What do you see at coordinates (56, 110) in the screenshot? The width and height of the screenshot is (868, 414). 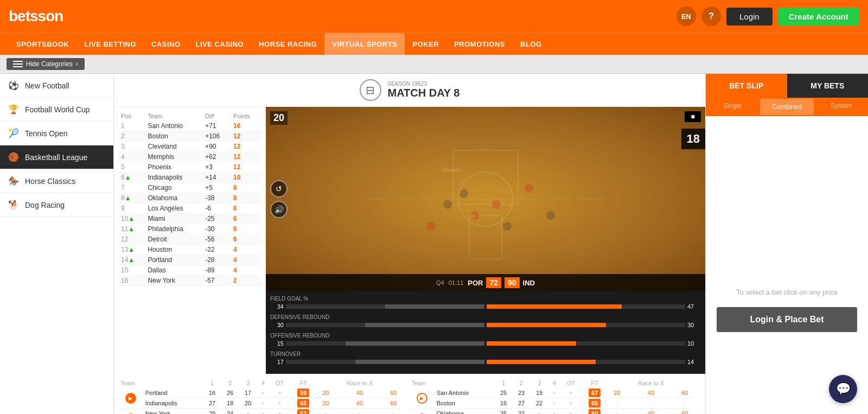 I see `sidebar-item-football-world-cup: 🏆 Football World Cup` at bounding box center [56, 110].